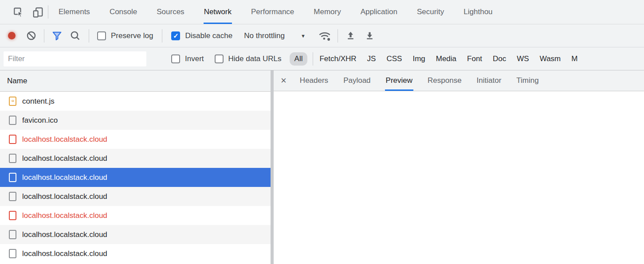 Image resolution: width=644 pixels, height=264 pixels. I want to click on json-property-line: ChallengeName: "PASSWORD_VERIFIER", so click(459, 117).